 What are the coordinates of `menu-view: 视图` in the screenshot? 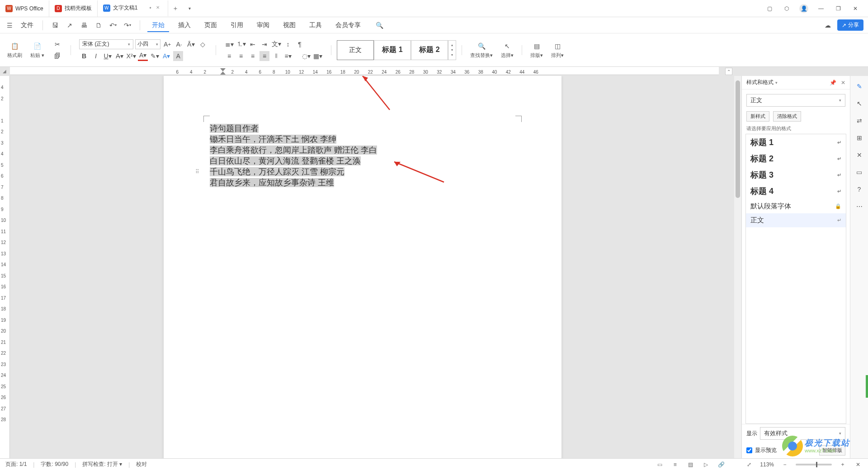 It's located at (289, 25).